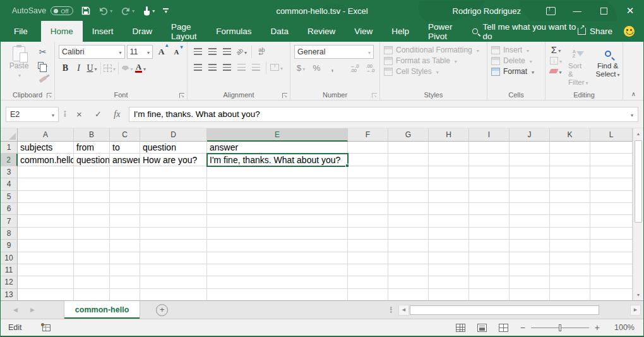  I want to click on clipboard-dialog-launcher, so click(49, 95).